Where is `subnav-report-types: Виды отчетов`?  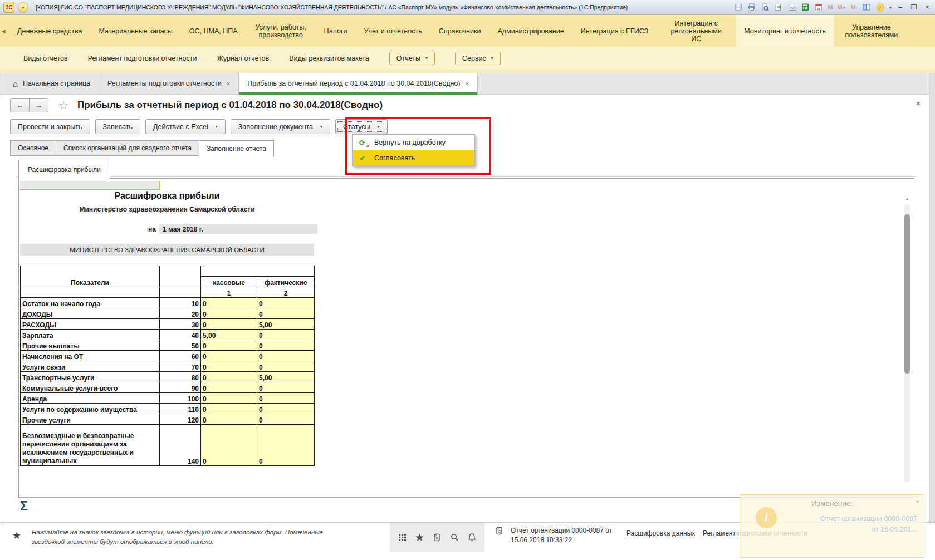
subnav-report-types: Виды отчетов is located at coordinates (46, 58).